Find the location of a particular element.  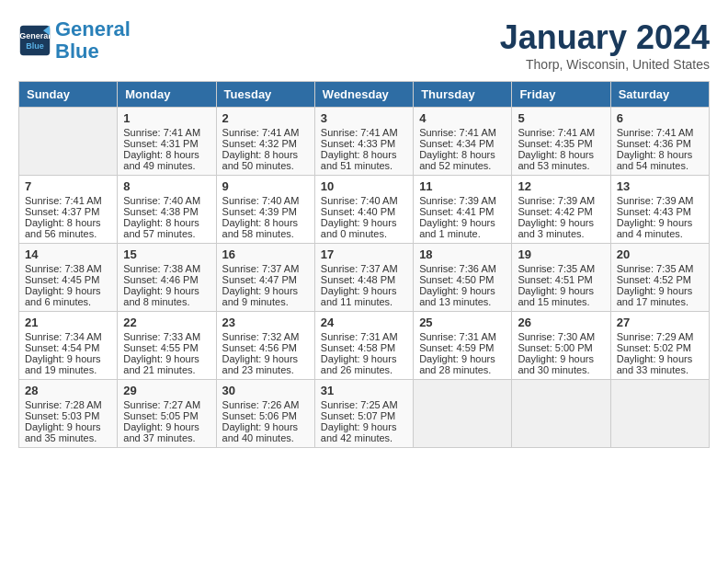

cell-info-line: Sunrise: 7:34 AM is located at coordinates (68, 337).